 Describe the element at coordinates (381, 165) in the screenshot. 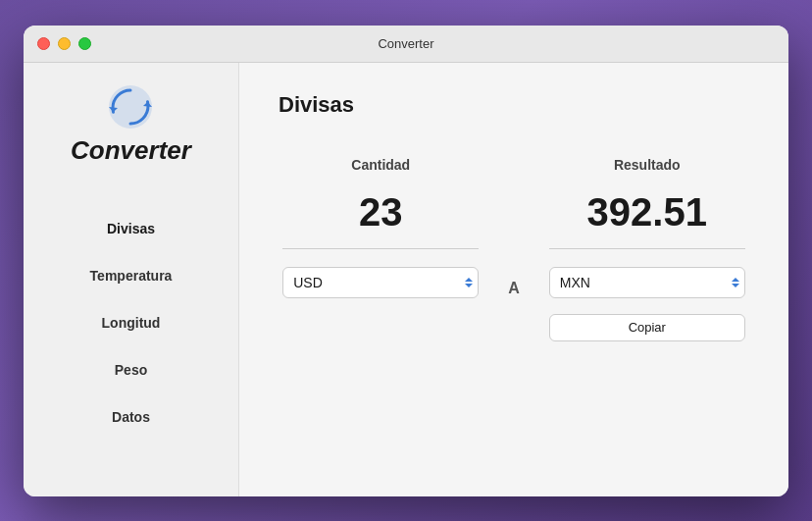

I see `cantidad-label: Cantidad` at that location.